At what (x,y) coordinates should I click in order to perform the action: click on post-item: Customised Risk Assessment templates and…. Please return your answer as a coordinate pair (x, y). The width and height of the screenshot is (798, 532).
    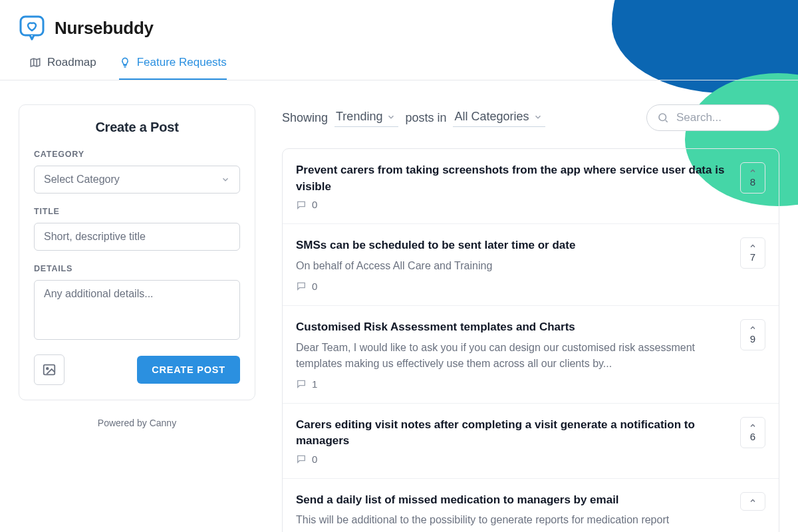
    Looking at the image, I should click on (531, 355).